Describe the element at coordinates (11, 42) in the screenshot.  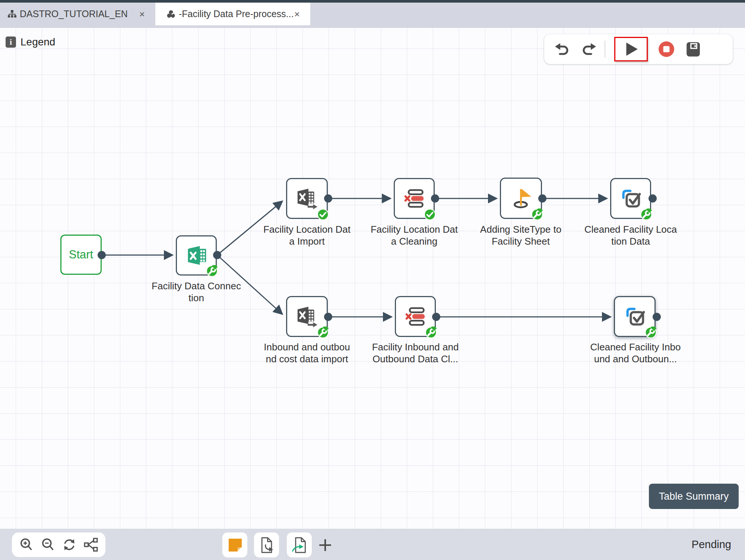
I see `info-icon: i` at that location.